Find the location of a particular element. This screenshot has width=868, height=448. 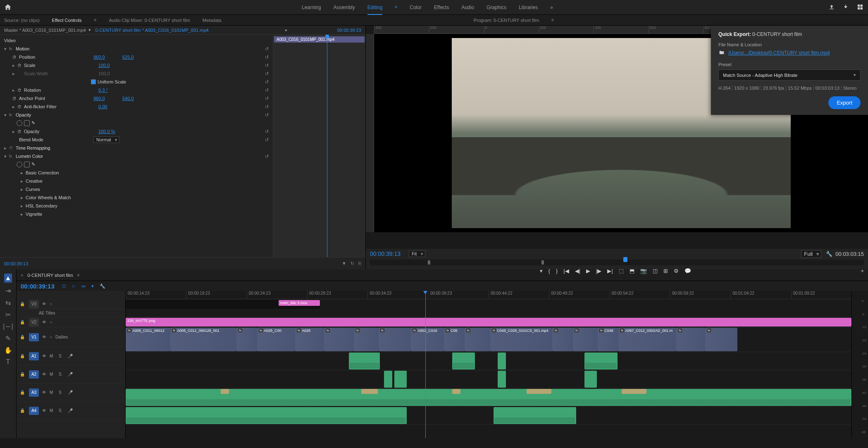

tab-effect-controls: Effect Controls is located at coordinates (67, 20).